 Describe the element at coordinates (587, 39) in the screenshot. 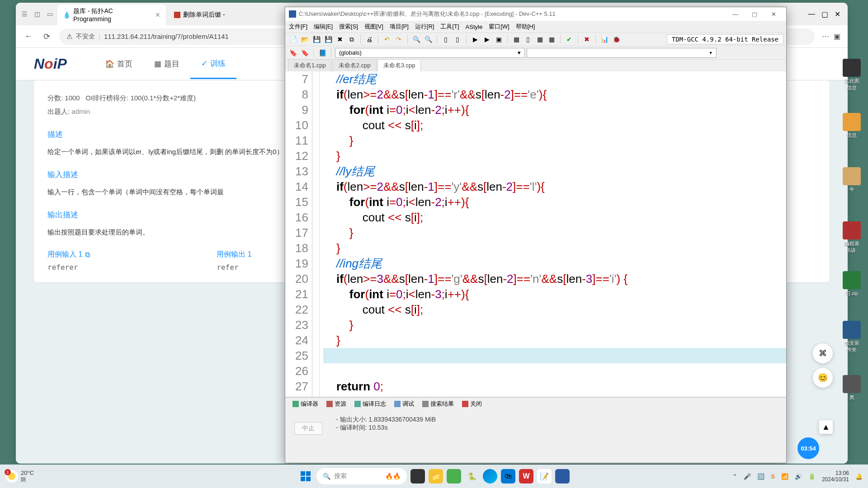

I see `delete-icon: ✖` at that location.